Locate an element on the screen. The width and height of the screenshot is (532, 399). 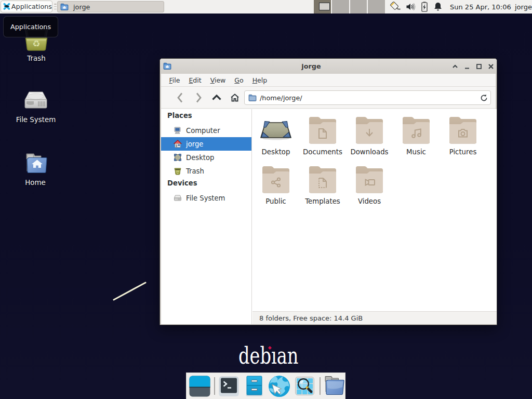
applications-menu-label: Applications is located at coordinates (32, 6).